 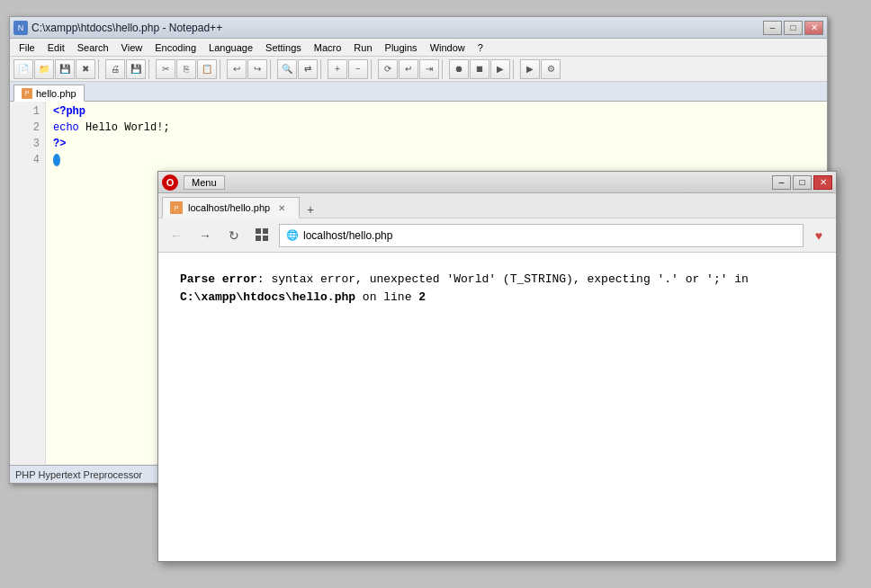 What do you see at coordinates (387, 297) in the screenshot?
I see `error-line-text: on line` at bounding box center [387, 297].